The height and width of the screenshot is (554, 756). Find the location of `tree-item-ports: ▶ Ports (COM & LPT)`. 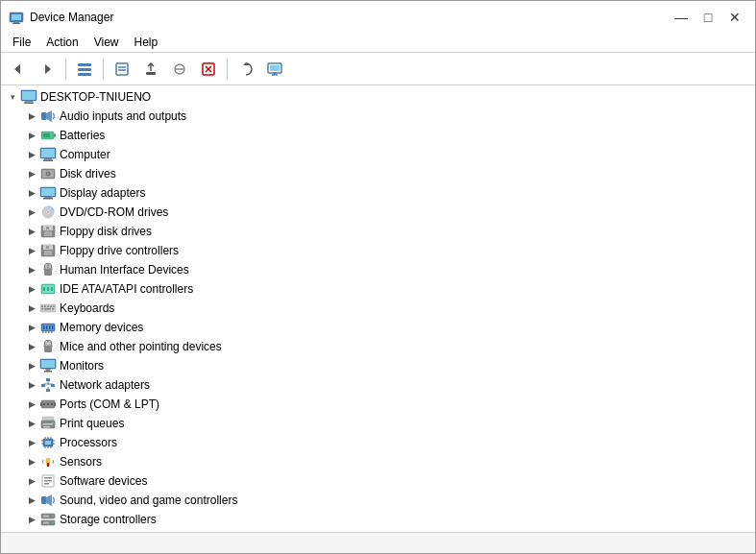

tree-item-ports: ▶ Ports (COM & LPT) is located at coordinates (378, 404).